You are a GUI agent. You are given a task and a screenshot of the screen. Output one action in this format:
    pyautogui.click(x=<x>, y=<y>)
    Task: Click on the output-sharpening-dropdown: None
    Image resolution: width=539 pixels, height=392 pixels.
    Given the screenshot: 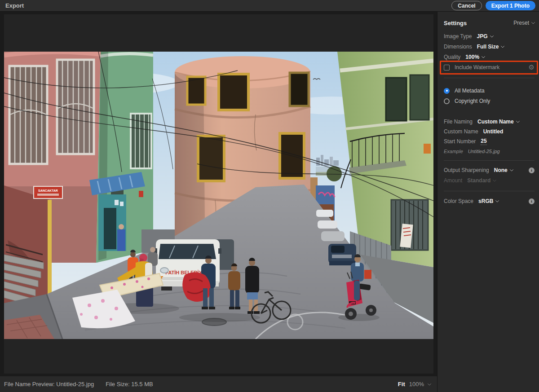 What is the action you would take?
    pyautogui.click(x=504, y=170)
    